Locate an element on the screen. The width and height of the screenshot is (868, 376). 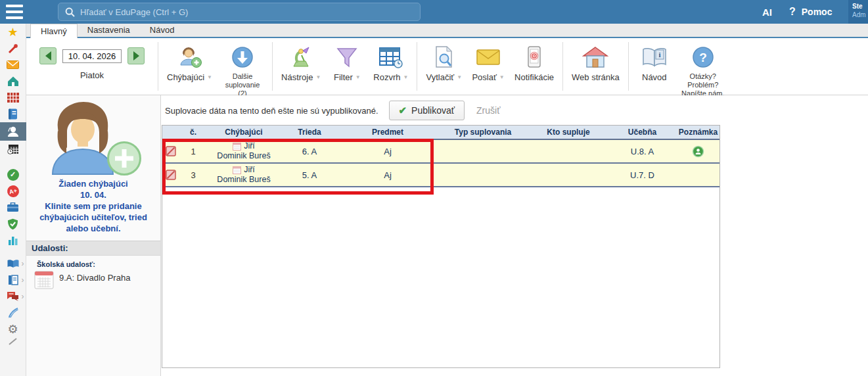
sidebar-item-wizard is located at coordinates (13, 49).